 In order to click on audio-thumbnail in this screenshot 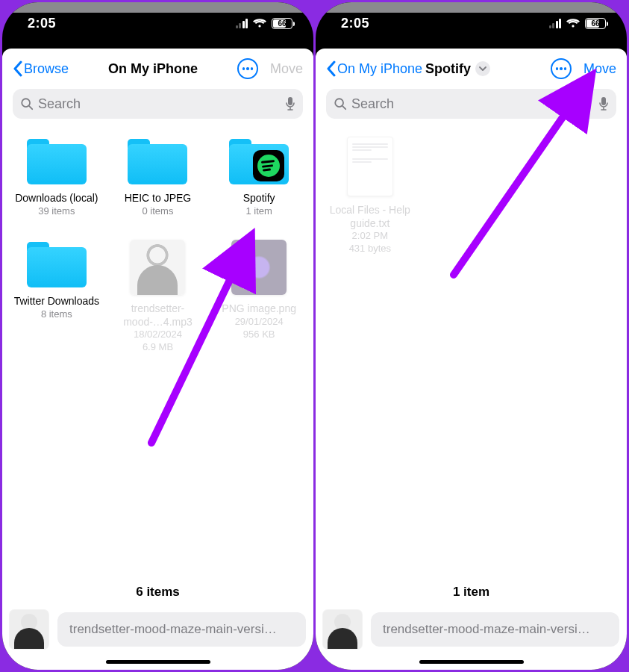, I will do `click(157, 267)`.